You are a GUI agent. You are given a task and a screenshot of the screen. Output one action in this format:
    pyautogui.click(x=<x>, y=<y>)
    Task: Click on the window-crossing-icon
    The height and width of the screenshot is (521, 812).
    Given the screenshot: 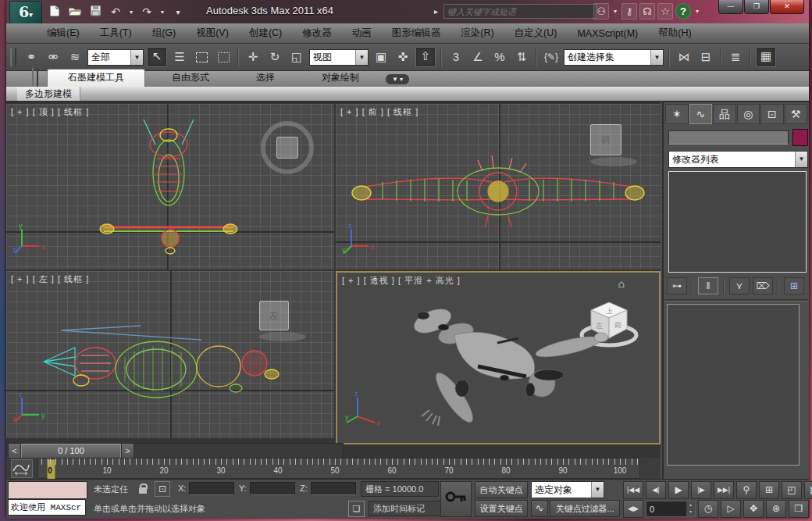 What is the action you would take?
    pyautogui.click(x=223, y=57)
    